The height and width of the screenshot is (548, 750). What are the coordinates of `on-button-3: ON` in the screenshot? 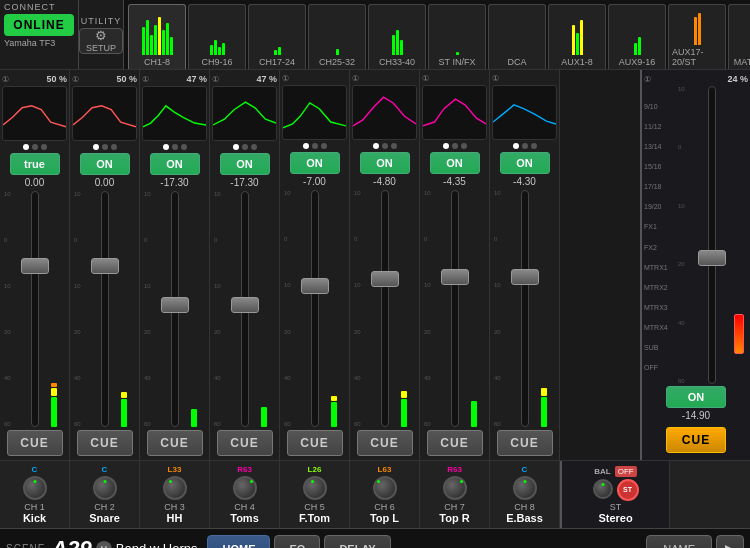 It's located at (175, 164).